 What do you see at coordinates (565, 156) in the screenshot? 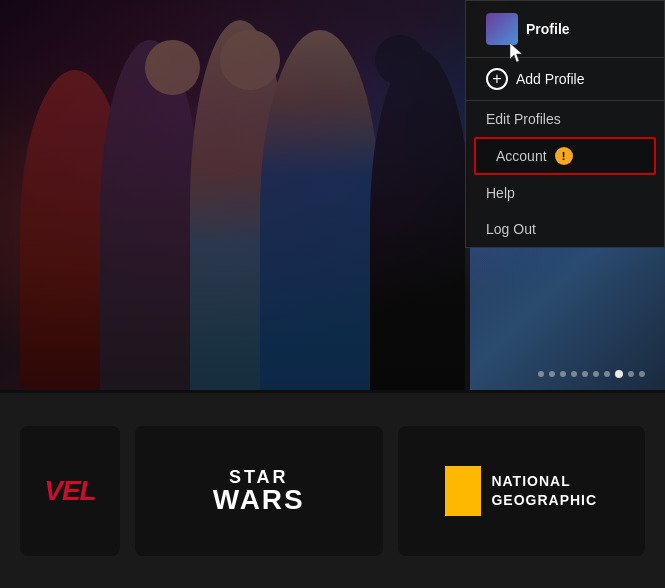
I see `account-item: Account !` at bounding box center [565, 156].